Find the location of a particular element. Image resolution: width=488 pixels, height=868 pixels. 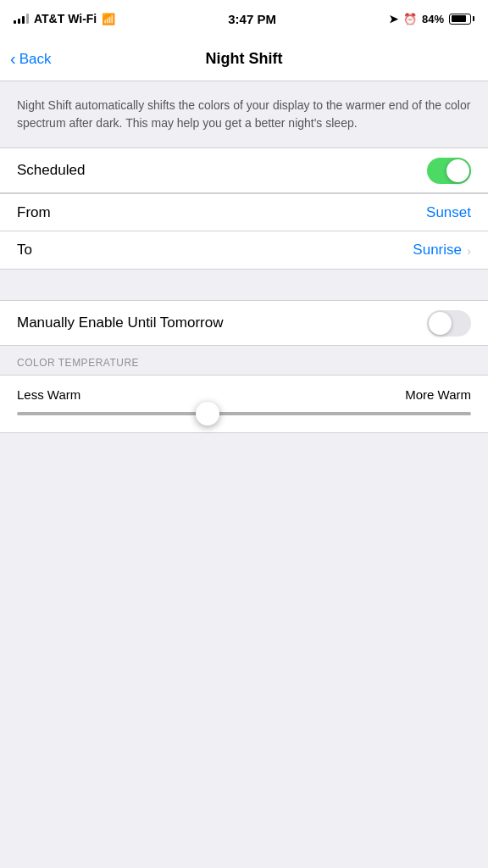

slider-thumb is located at coordinates (208, 414).